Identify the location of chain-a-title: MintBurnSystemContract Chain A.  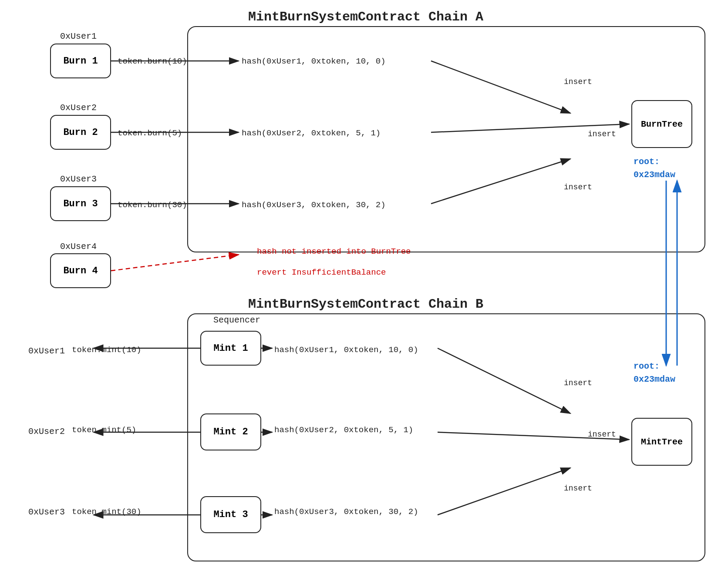
(366, 17).